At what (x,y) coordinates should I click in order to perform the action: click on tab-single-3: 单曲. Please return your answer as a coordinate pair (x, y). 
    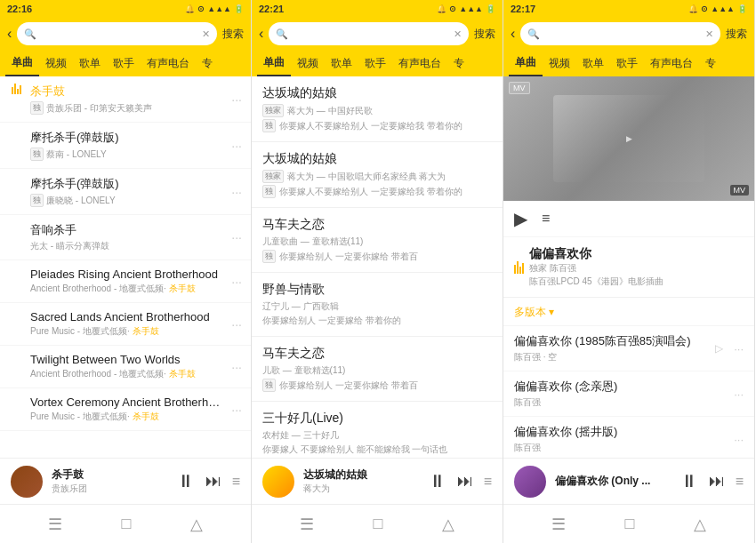
    Looking at the image, I should click on (526, 63).